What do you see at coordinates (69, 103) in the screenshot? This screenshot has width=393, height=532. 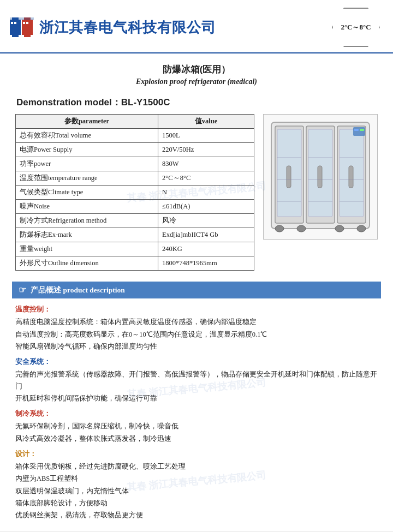 I see `demo-label: Demonstration model：` at bounding box center [69, 103].